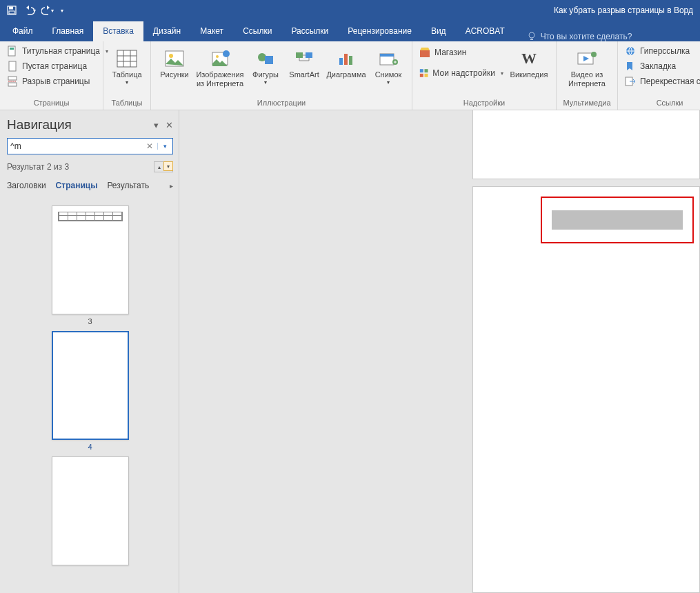  Describe the element at coordinates (630, 51) in the screenshot. I see `hyperlink-icon` at that location.